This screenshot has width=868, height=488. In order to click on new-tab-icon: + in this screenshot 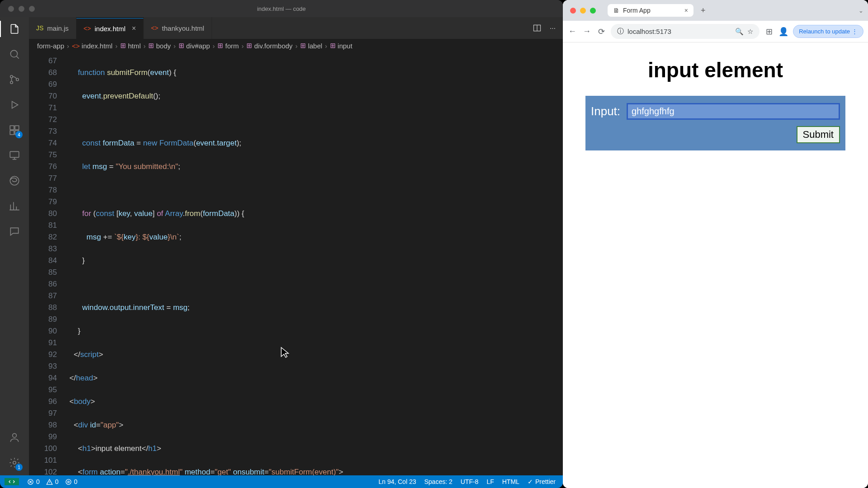, I will do `click(703, 11)`.